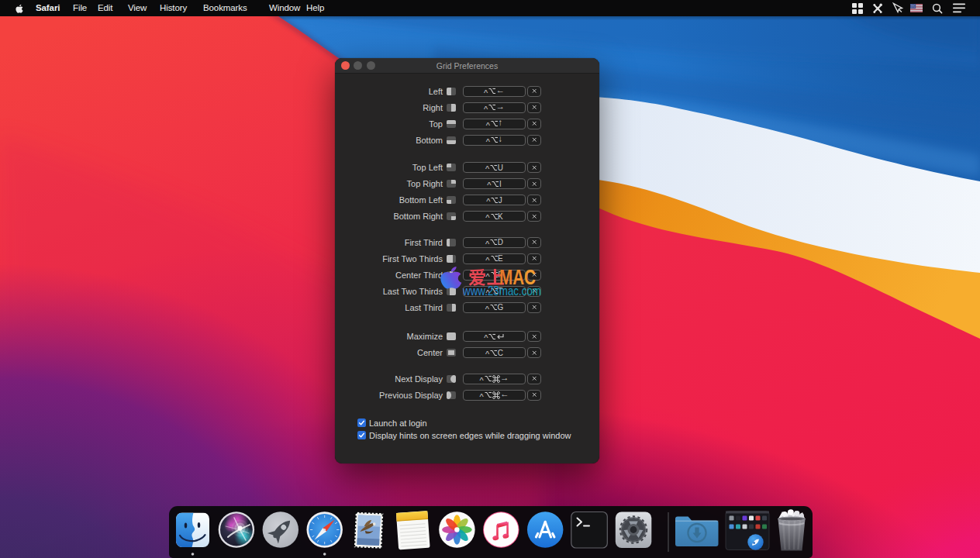 The height and width of the screenshot is (558, 980). What do you see at coordinates (502, 291) in the screenshot?
I see `svg-text: www.23mac.com` at bounding box center [502, 291].